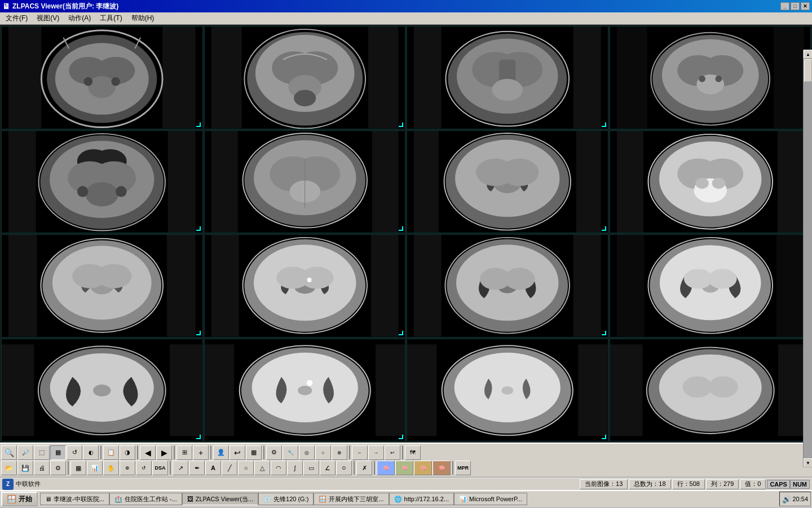 The width and height of the screenshot is (812, 508). What do you see at coordinates (80, 18) in the screenshot?
I see `menu-action: 动作(A)` at bounding box center [80, 18].